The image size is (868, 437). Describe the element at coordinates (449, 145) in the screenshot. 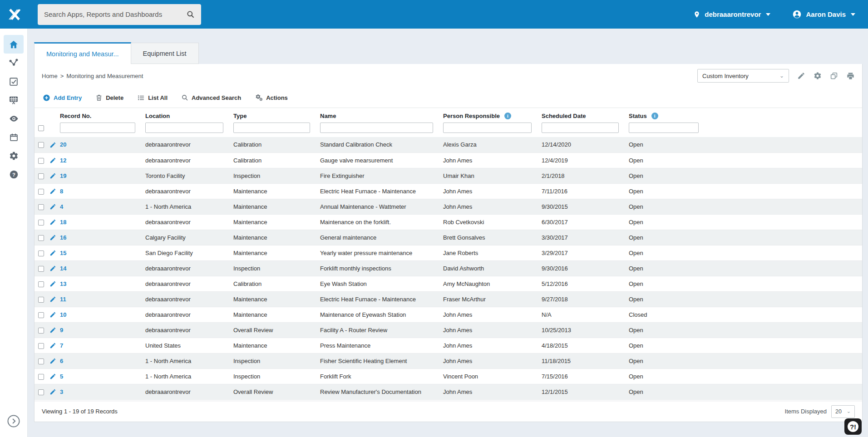

I see `table-row: 20 debraaarontrevor Calibration Standard…` at that location.